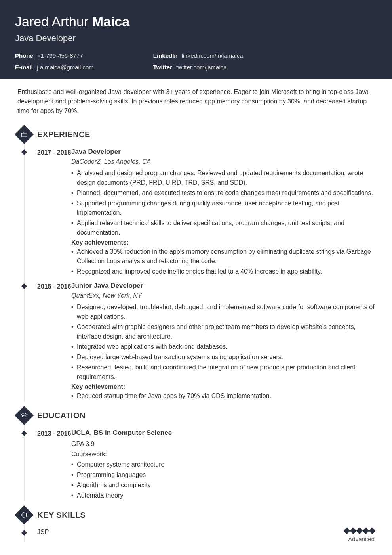 Image resolution: width=392 pixels, height=555 pixels. What do you see at coordinates (198, 61) in the screenshot?
I see `contact-column-right: LinkedIn linkedin.com/in/jamaica Twitter…` at bounding box center [198, 61].